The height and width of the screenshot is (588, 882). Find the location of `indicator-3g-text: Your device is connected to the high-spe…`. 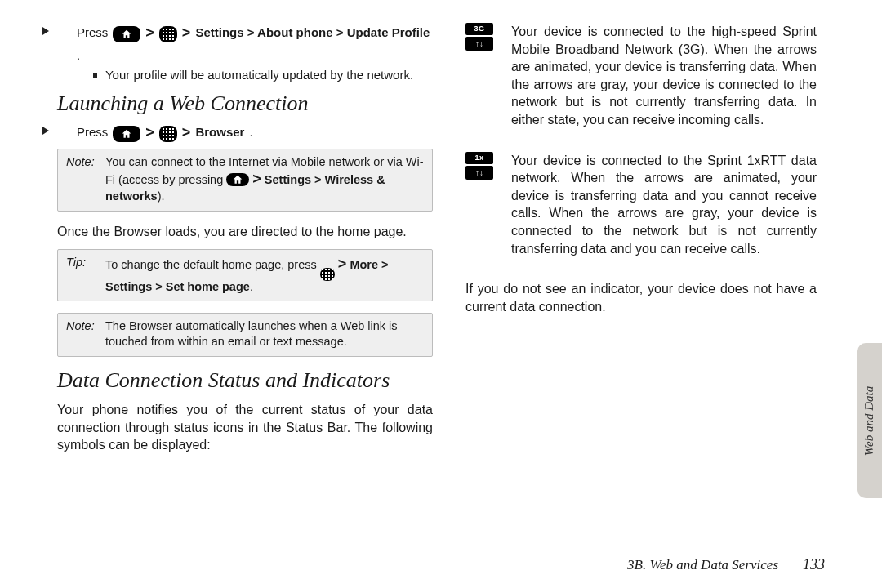

indicator-3g-text: Your device is connected to the high-spe… is located at coordinates (664, 76).